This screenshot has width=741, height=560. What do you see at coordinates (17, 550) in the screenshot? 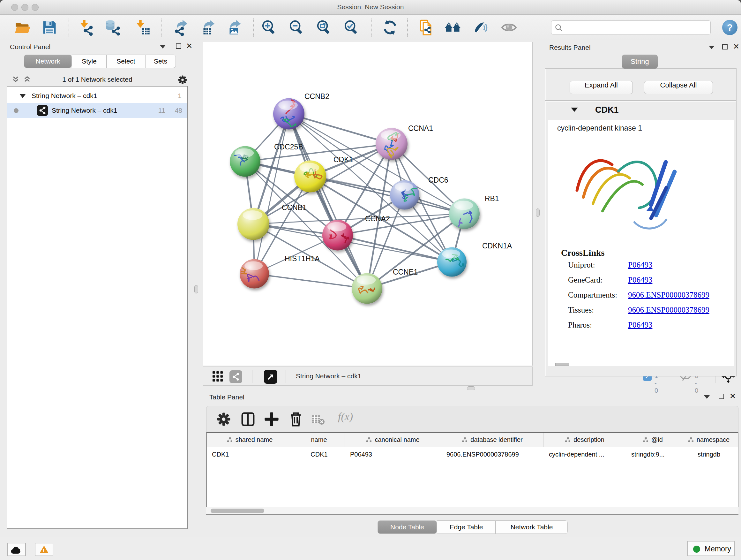
I see `cloud-status-button` at bounding box center [17, 550].